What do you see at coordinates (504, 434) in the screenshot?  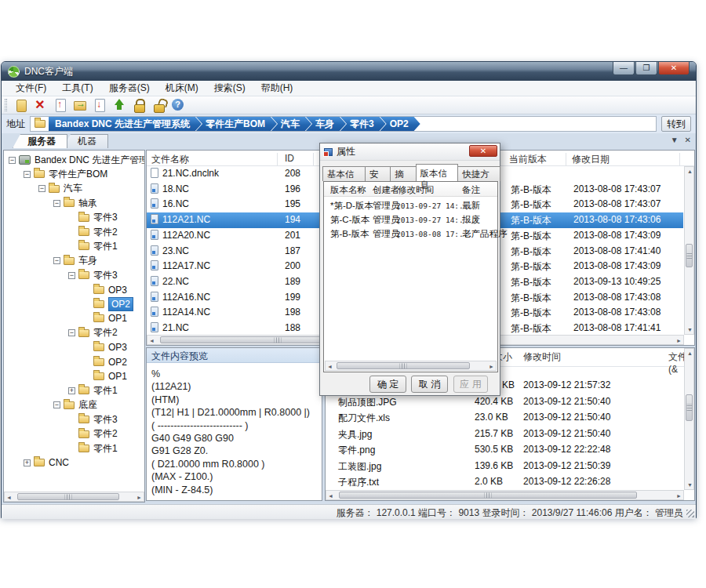 I see `attached-file-row: 夹具.jpg215.7 KB2013-09-12 21:50:40` at bounding box center [504, 434].